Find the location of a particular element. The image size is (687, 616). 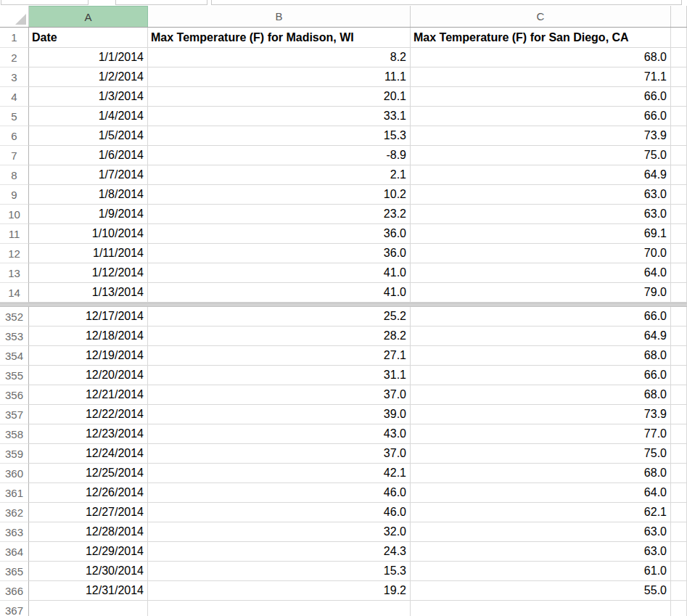

row-number: 14 is located at coordinates (15, 293).